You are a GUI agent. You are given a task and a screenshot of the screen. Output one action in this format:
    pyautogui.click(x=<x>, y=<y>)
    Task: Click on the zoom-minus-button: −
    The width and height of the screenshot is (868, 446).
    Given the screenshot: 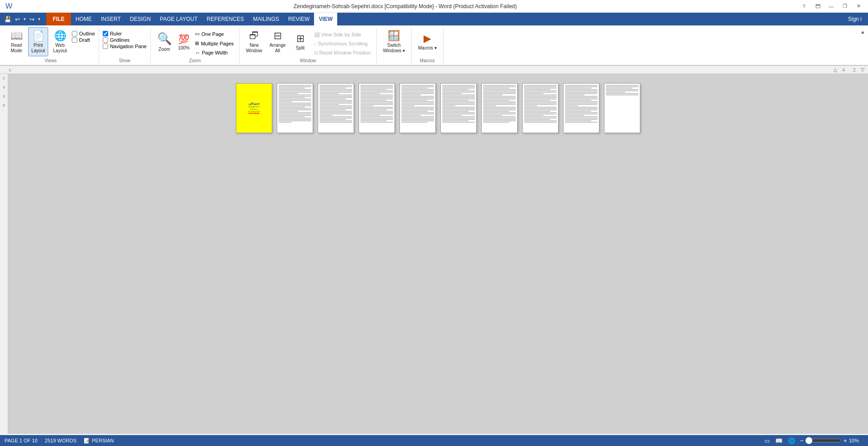 What is the action you would take?
    pyautogui.click(x=802, y=441)
    